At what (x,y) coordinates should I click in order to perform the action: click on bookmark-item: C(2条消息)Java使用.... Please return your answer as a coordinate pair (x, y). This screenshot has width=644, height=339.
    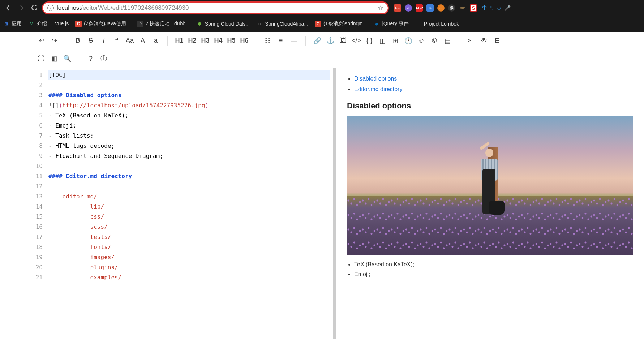
    Looking at the image, I should click on (103, 24).